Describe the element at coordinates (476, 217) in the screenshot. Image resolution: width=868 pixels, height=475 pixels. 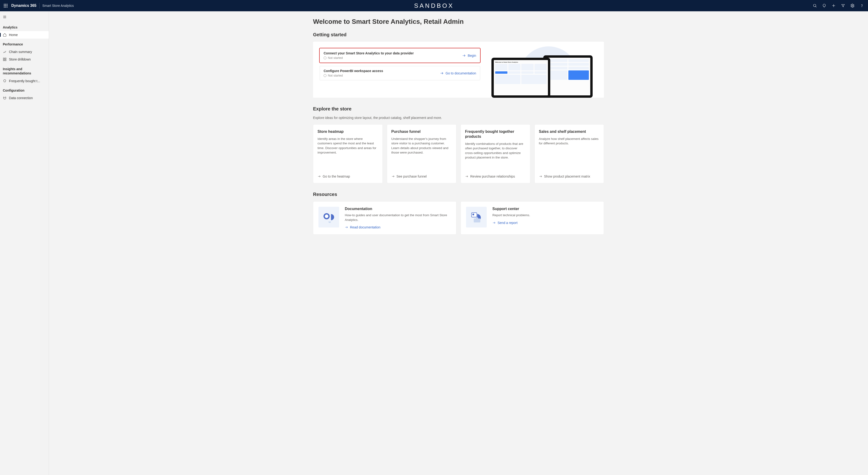
I see `support-icon` at that location.